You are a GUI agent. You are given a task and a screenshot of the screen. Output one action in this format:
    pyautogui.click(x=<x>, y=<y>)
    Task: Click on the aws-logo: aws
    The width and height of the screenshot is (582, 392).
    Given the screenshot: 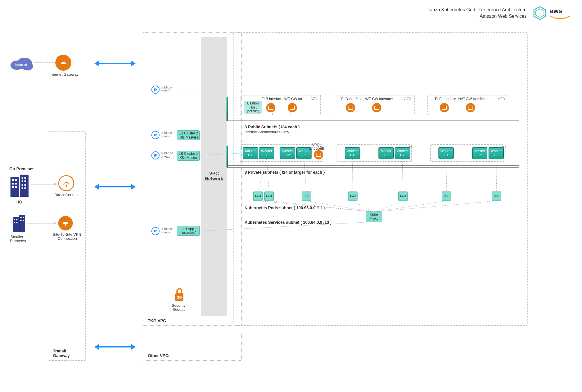 What is the action you would take?
    pyautogui.click(x=560, y=13)
    